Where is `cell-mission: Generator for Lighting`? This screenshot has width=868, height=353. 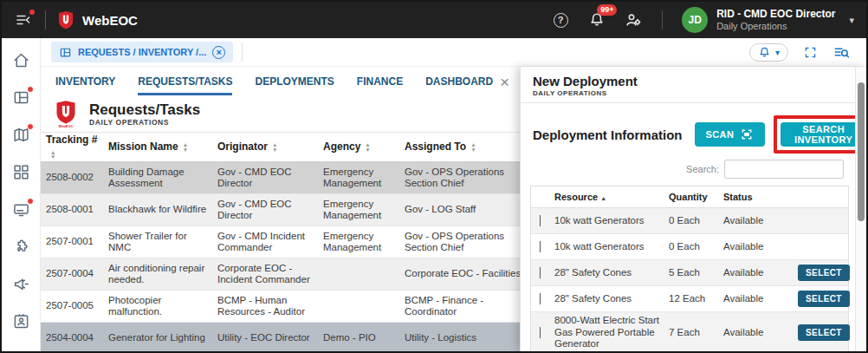 cell-mission: Generator for Lighting is located at coordinates (163, 337).